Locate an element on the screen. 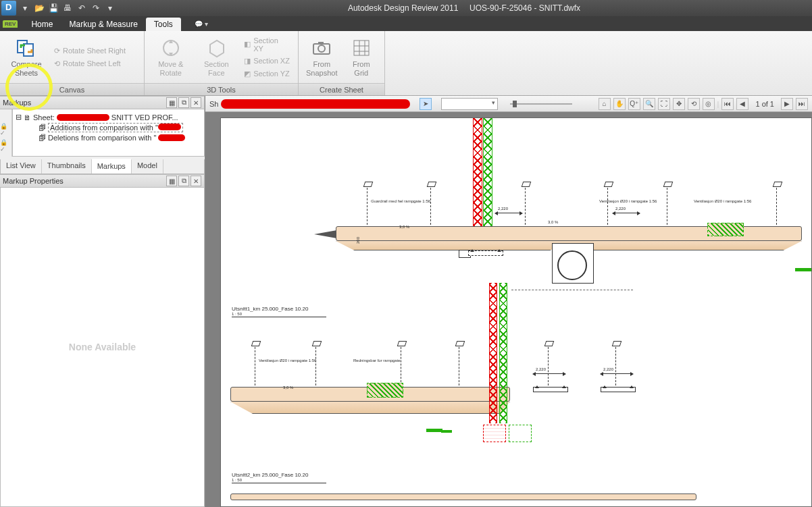 The width and height of the screenshot is (812, 507). subtab-list-view: List View is located at coordinates (22, 166).